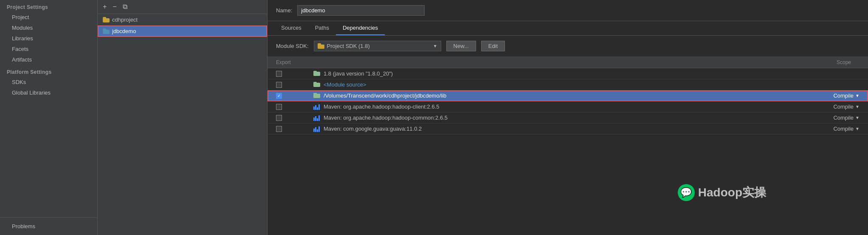 This screenshot has height=235, width=868. I want to click on dep-checkbox-module-source, so click(279, 85).